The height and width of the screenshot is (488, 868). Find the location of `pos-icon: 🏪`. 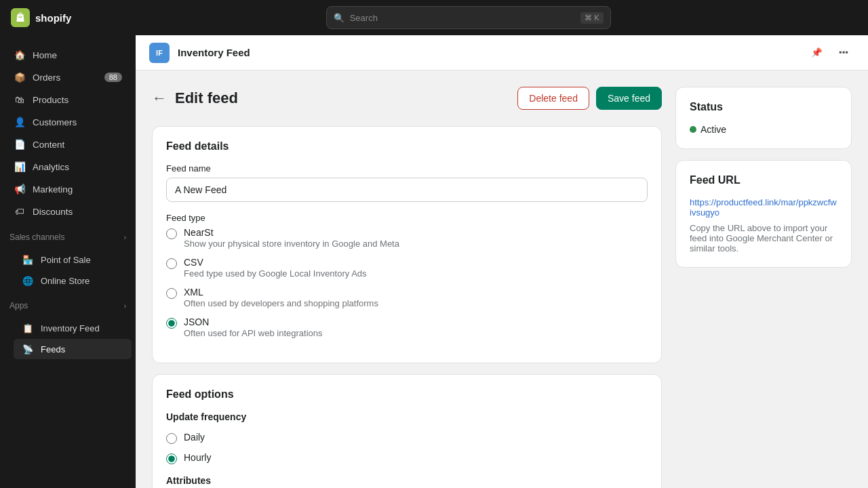

pos-icon: 🏪 is located at coordinates (28, 260).